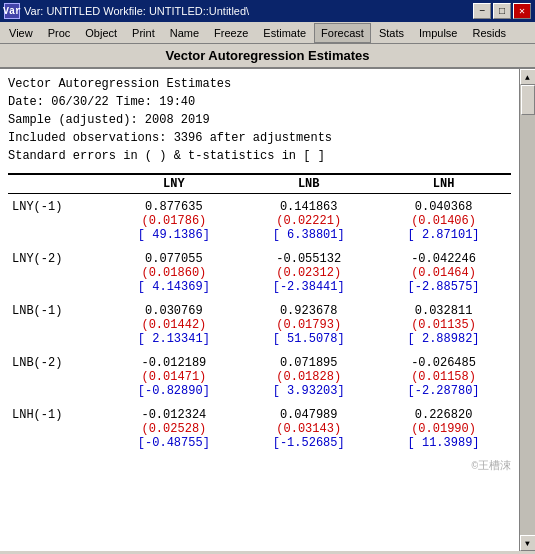 The width and height of the screenshot is (535, 554). What do you see at coordinates (260, 218) in the screenshot?
I see `table-row: LNY(-1)0.877635(0.01786)[ 49.1386]0.1418…` at bounding box center [260, 218].